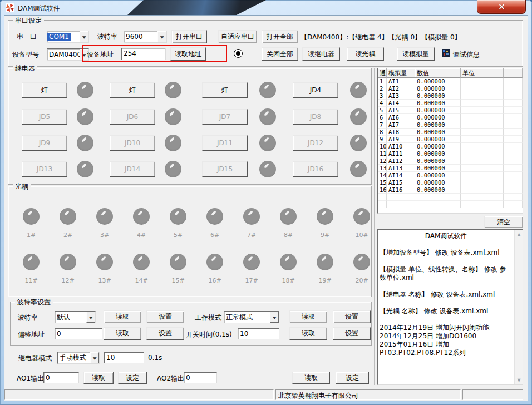 The image size is (532, 405). I want to click on relay-button-7: JD7, so click(225, 117).